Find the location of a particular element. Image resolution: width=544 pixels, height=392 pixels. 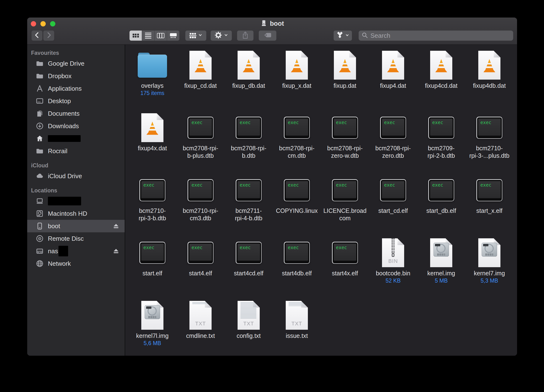

file-fixup4cd.dat: fixup4cd.dat is located at coordinates (441, 81).